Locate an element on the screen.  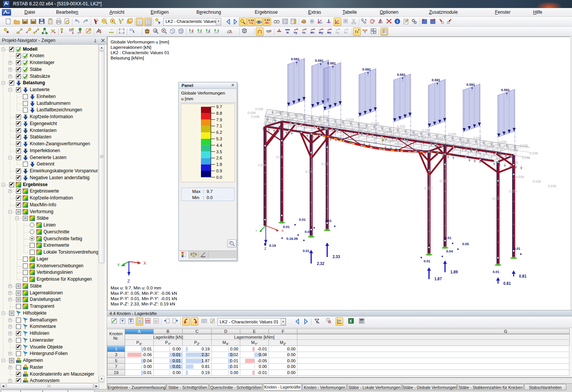
svg-text: 1.89 is located at coordinates (454, 272).